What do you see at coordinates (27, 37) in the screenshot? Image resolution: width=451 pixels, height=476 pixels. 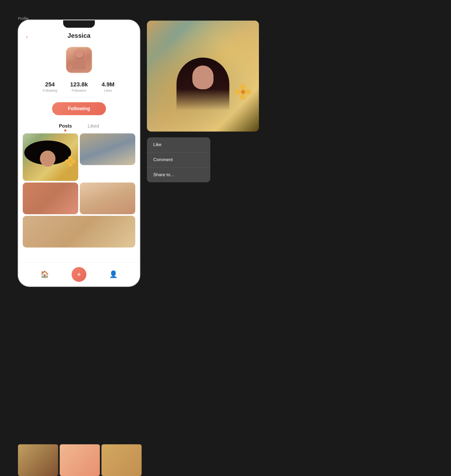 I see `back-button: ‹` at bounding box center [27, 37].